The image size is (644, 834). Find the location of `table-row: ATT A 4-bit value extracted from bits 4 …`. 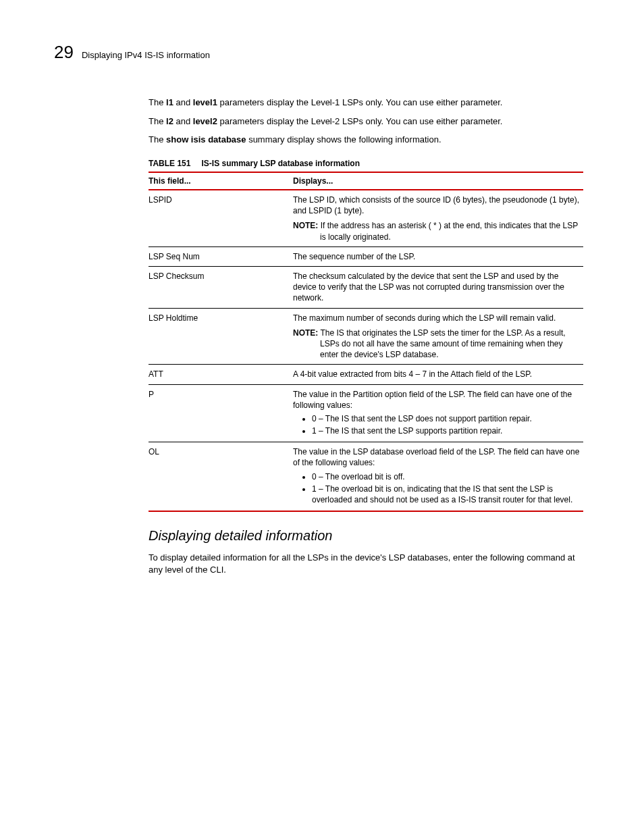

table-row: ATT A 4-bit value extracted from bits 4 … is located at coordinates (366, 374).